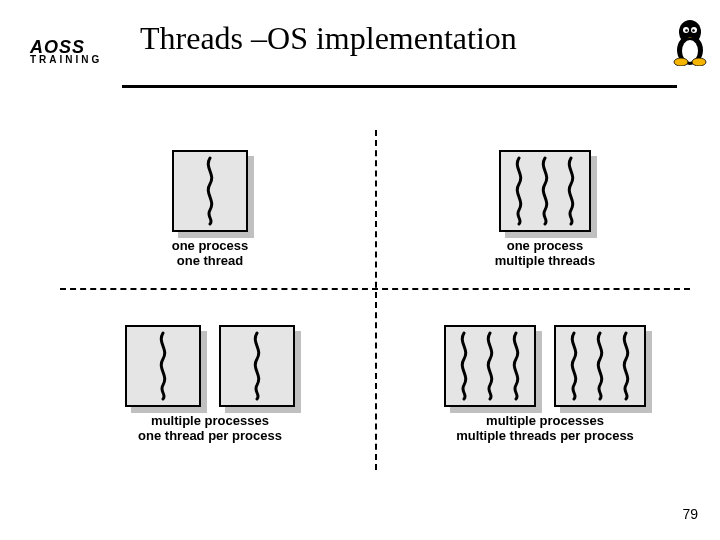  Describe the element at coordinates (400, 86) in the screenshot. I see `title-underline` at that location.